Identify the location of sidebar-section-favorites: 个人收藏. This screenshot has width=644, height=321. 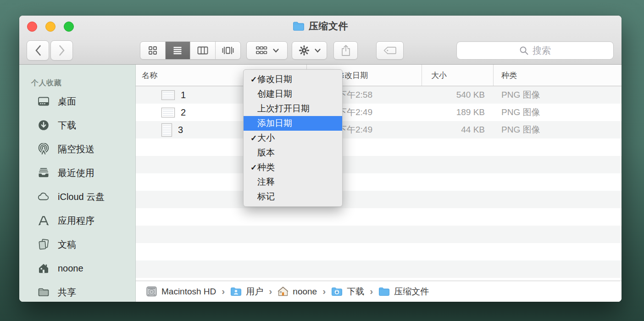
(77, 83).